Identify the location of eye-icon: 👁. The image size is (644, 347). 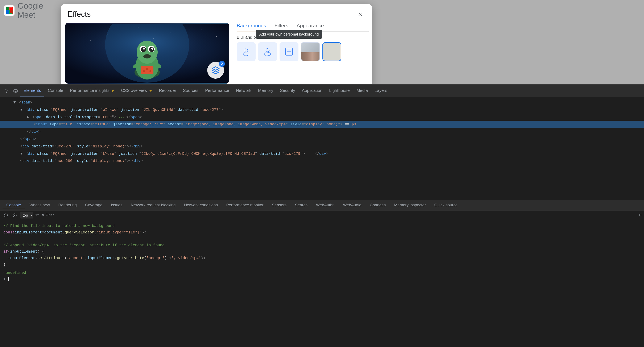
(37, 215).